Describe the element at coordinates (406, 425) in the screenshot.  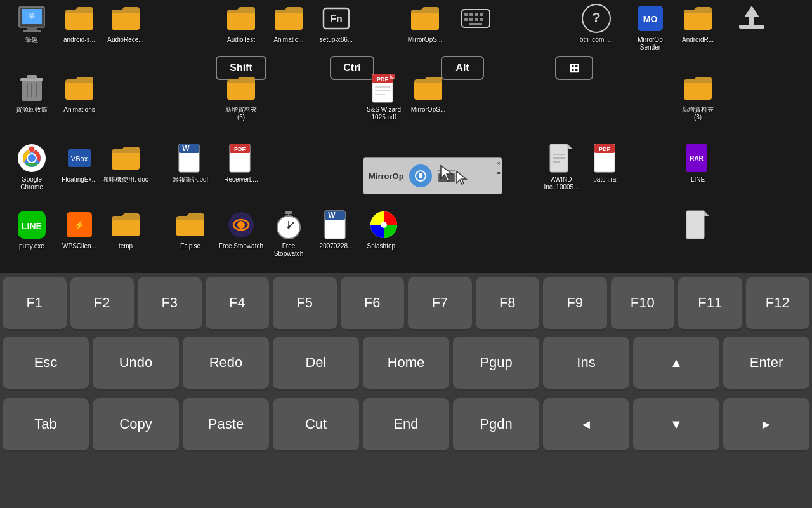
I see `key-end: End` at that location.